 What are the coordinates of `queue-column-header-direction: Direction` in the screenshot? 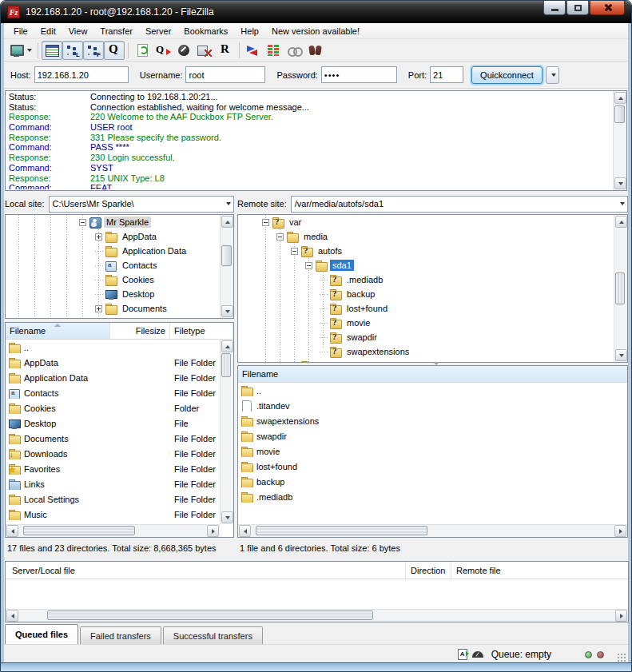 It's located at (428, 571).